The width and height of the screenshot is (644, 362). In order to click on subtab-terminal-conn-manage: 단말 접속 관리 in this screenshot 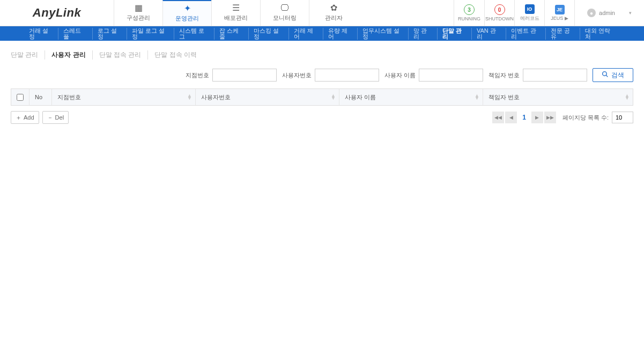, I will do `click(121, 55)`.